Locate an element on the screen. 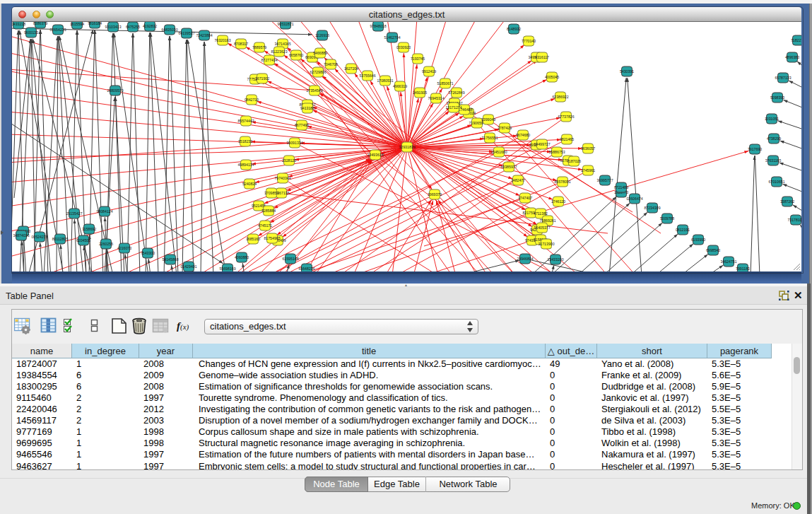 The width and height of the screenshot is (812, 514). svg-text: 9413186 is located at coordinates (307, 108).